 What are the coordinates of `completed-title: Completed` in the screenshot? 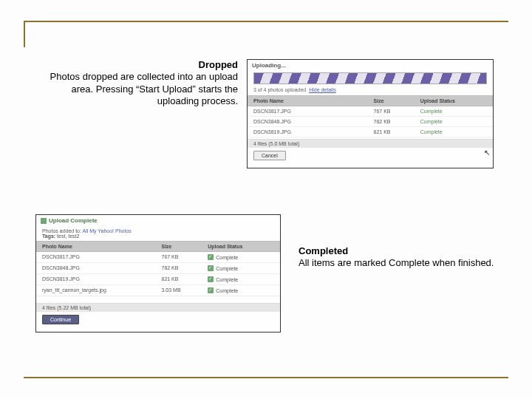 It's located at (400, 251).